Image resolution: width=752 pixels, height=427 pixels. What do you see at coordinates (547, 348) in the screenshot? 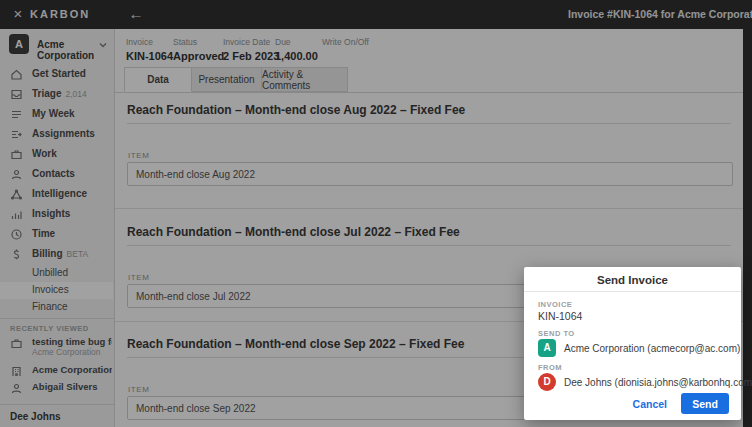
I see `recipient-avatar: A` at bounding box center [547, 348].